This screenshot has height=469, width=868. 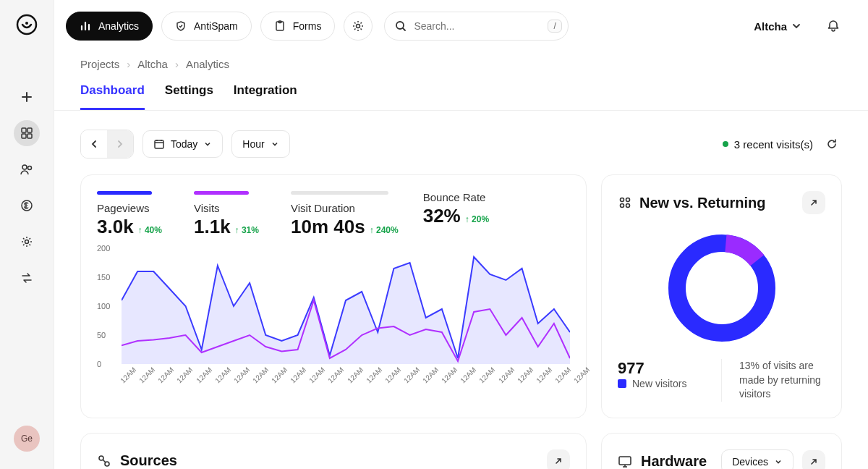 What do you see at coordinates (722, 451) in the screenshot?
I see `hardware-card: Hardware Devices` at bounding box center [722, 451].